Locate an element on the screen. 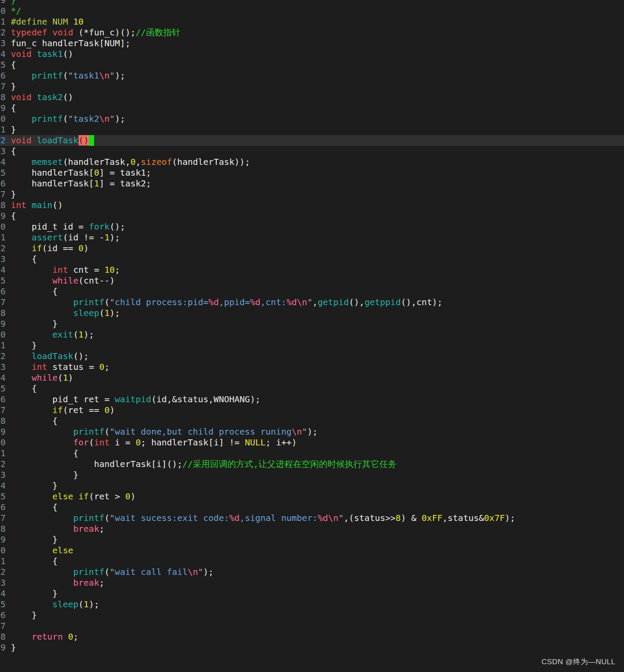 This screenshot has height=672, width=624. code-text: handlerTask[1] = task2; is located at coordinates (317, 184).